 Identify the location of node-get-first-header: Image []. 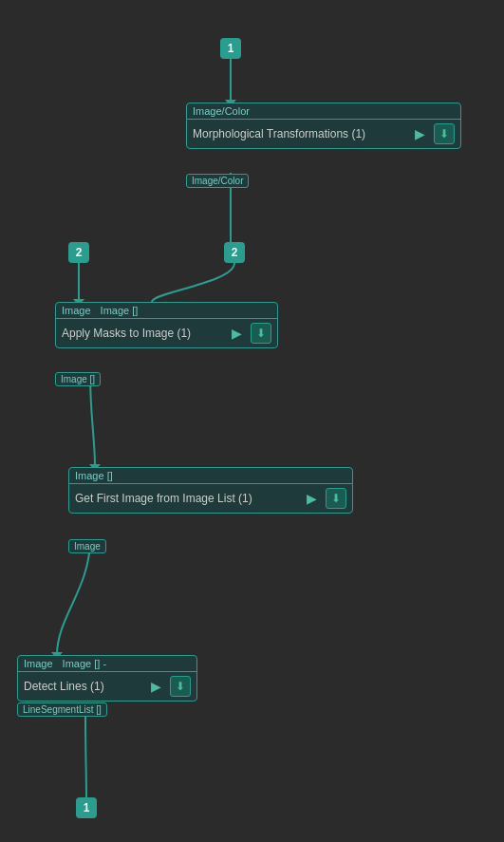
(211, 477).